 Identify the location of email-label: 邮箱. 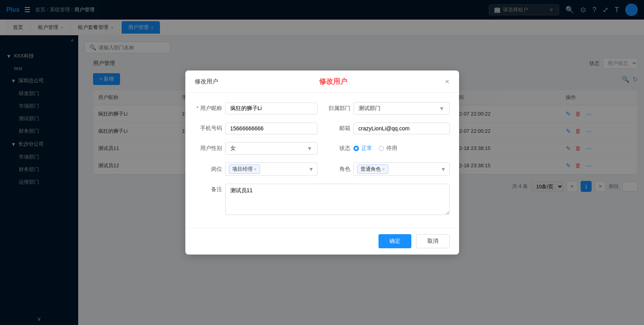
(339, 128).